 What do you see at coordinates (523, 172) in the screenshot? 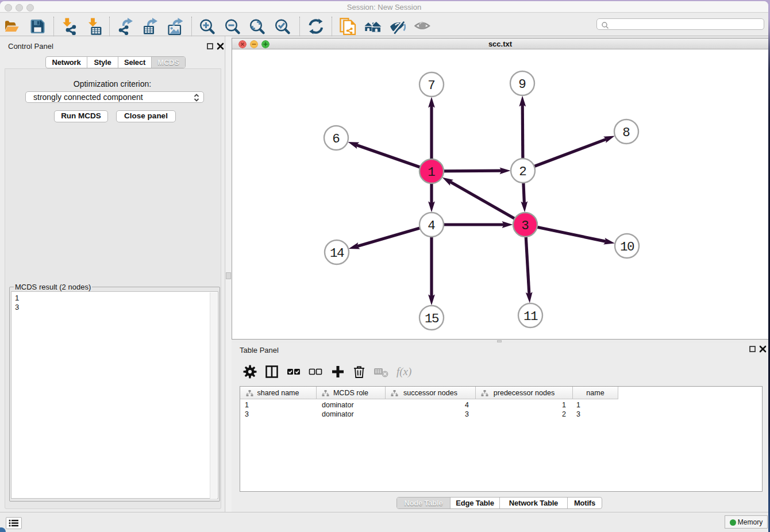
I see `svg-text: 2` at bounding box center [523, 172].